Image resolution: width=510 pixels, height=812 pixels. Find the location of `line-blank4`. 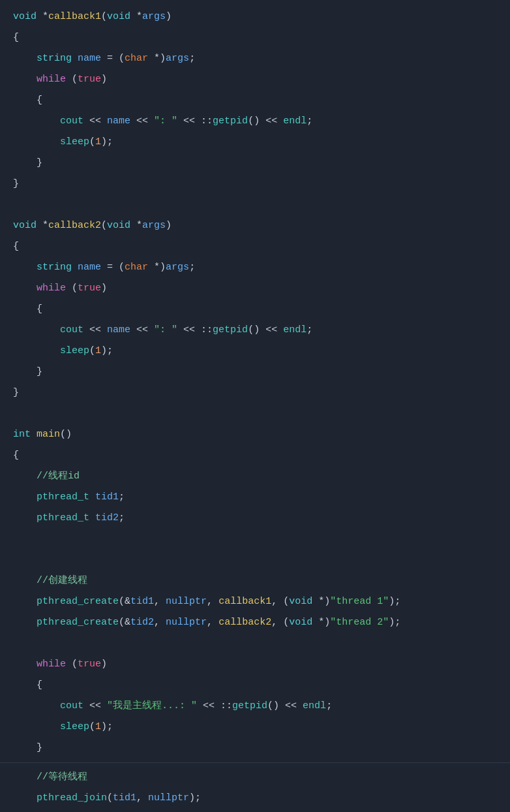

line-blank4 is located at coordinates (255, 560).